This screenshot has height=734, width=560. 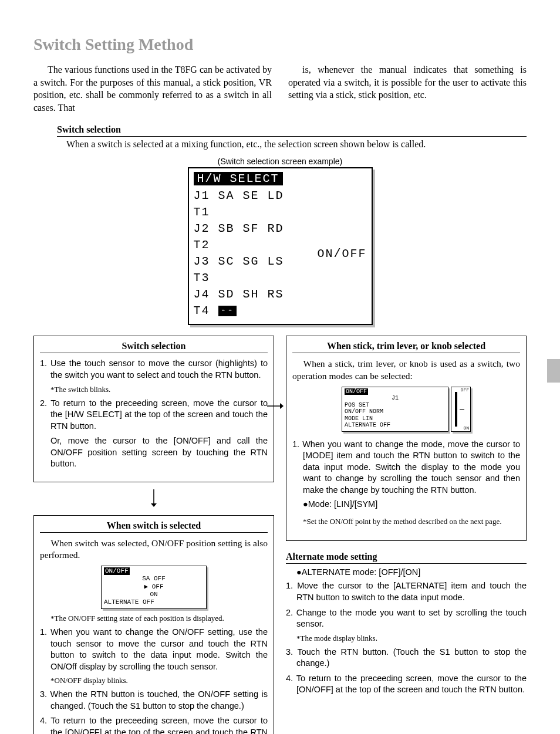 What do you see at coordinates (411, 504) in the screenshot?
I see `box3-bullet: ●Mode: [LIN]/[SYM]` at bounding box center [411, 504].